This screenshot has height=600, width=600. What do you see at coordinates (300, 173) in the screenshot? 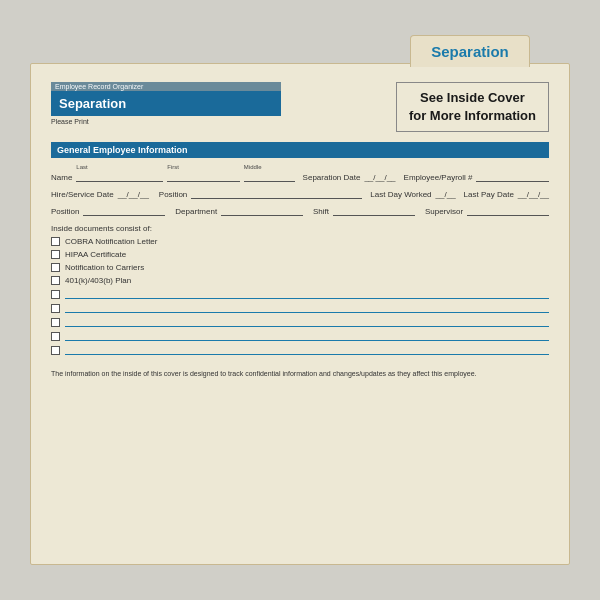
I see `name-row: Name Last First Middle Separation Date _…` at bounding box center [300, 173].